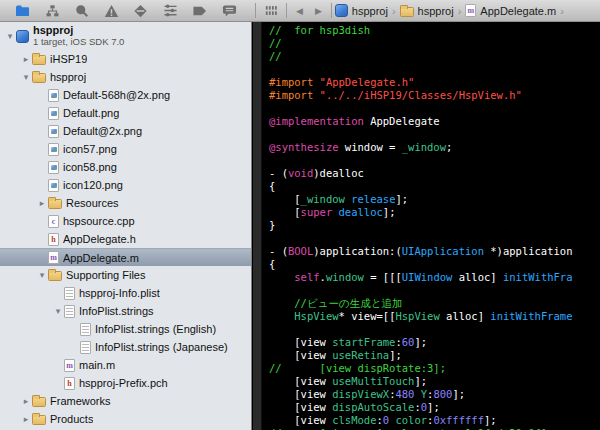 This screenshot has height=430, width=600. Describe the element at coordinates (86, 348) in the screenshot. I see `file-icon-strings` at that location.